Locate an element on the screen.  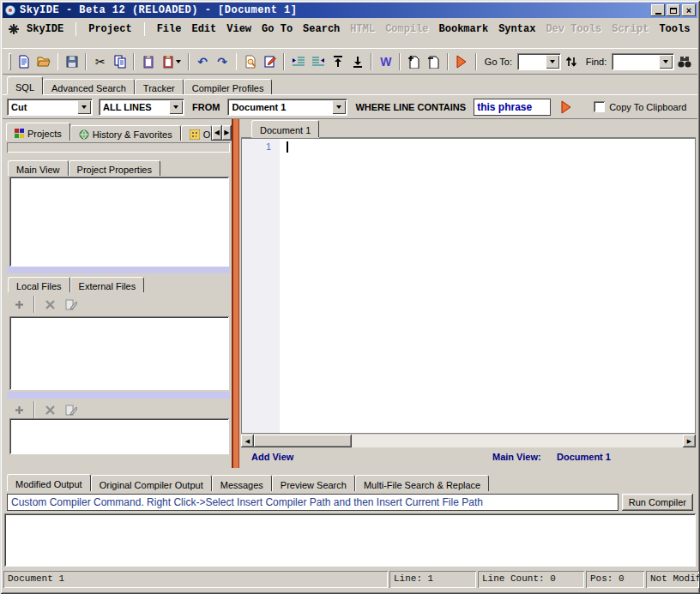
tab-overflow: O is located at coordinates (197, 133).